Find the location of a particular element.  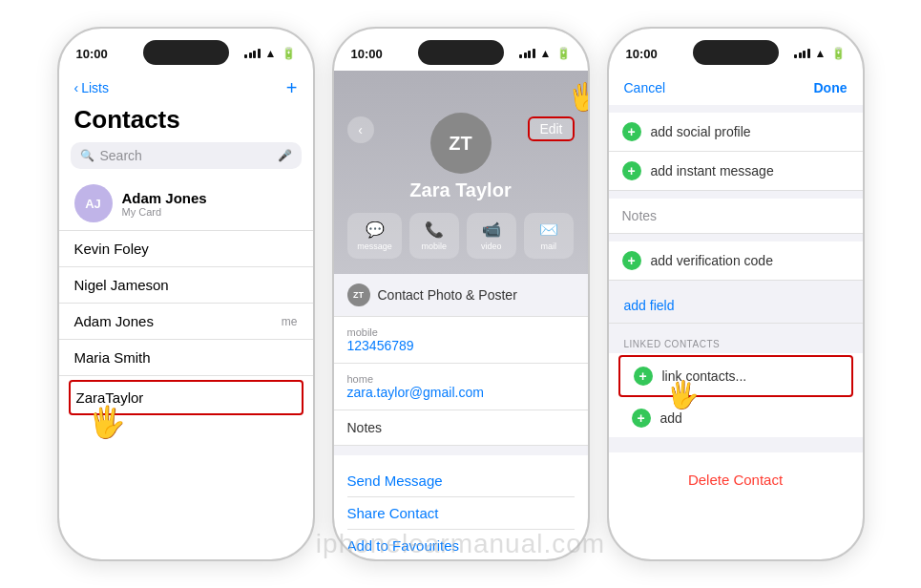

contact-row-maria: Maria Smith is located at coordinates (186, 358).